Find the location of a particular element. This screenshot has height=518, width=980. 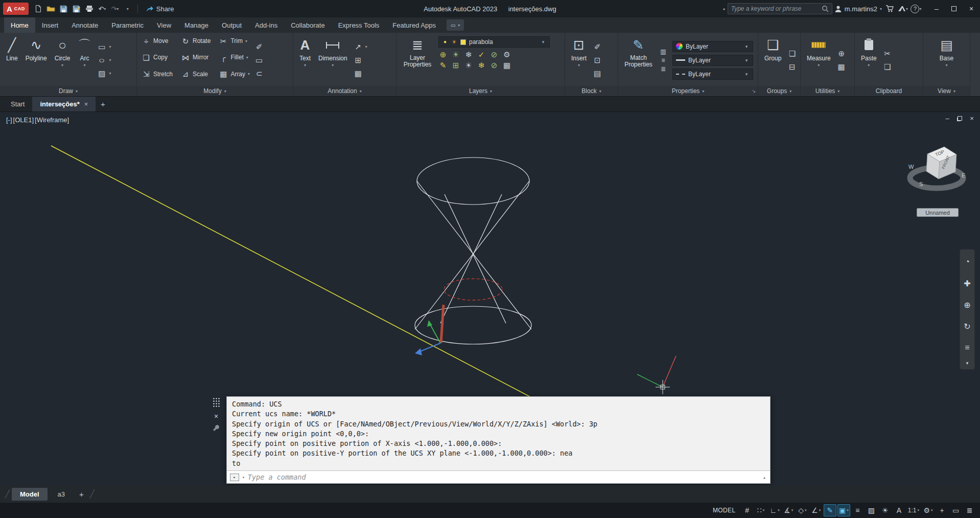

object-color-caret: ▾ is located at coordinates (746, 47).